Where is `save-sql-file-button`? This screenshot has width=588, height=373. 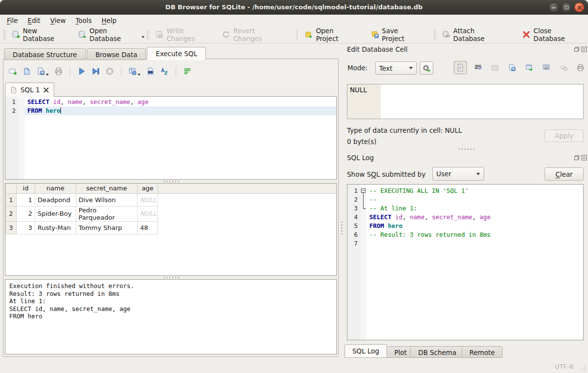 save-sql-file-button is located at coordinates (43, 71).